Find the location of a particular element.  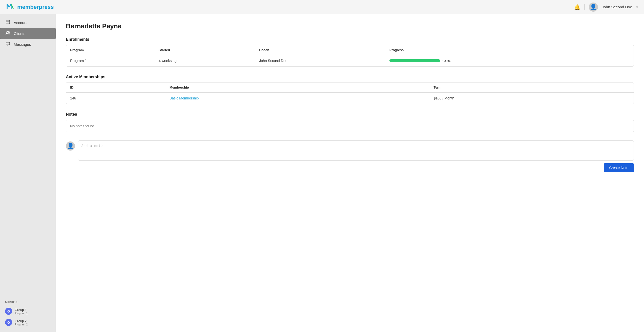

enrollments-table-wrapper: Program Started Coach Progress Program 1… is located at coordinates (350, 56).